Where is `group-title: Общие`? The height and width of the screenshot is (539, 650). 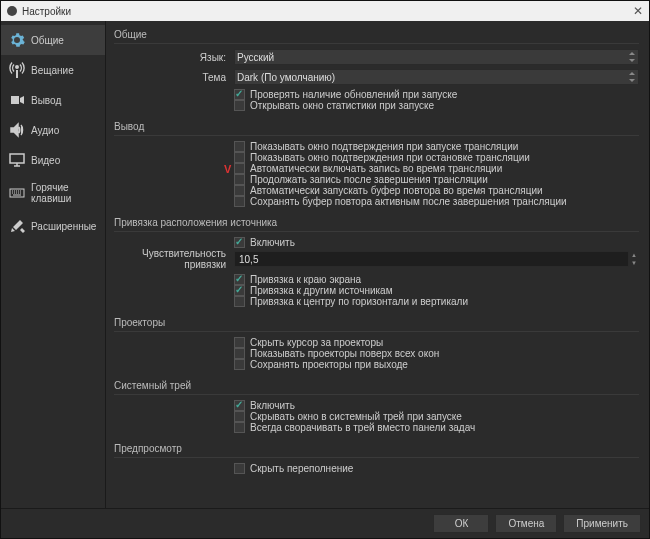
group-title: Общие is located at coordinates (376, 34).